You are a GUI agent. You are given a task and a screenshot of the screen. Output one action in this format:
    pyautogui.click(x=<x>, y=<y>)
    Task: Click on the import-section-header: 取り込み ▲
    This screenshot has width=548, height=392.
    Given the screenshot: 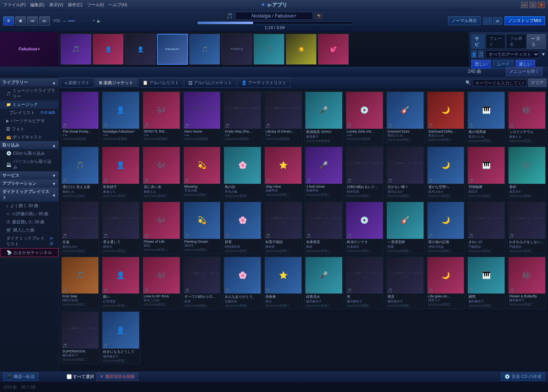 What is the action you would take?
    pyautogui.click(x=29, y=145)
    